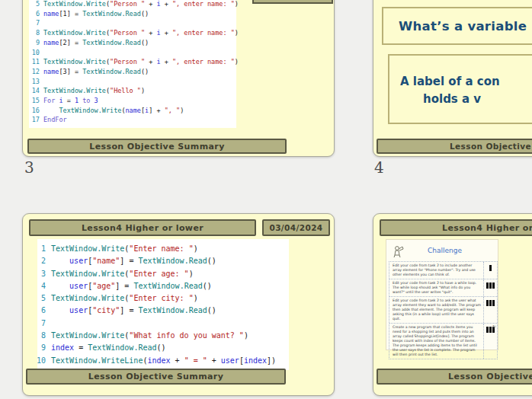  Describe the element at coordinates (444, 288) in the screenshot. I see `challenge-row: Edit your code from task 2 to have a whi…` at that location.